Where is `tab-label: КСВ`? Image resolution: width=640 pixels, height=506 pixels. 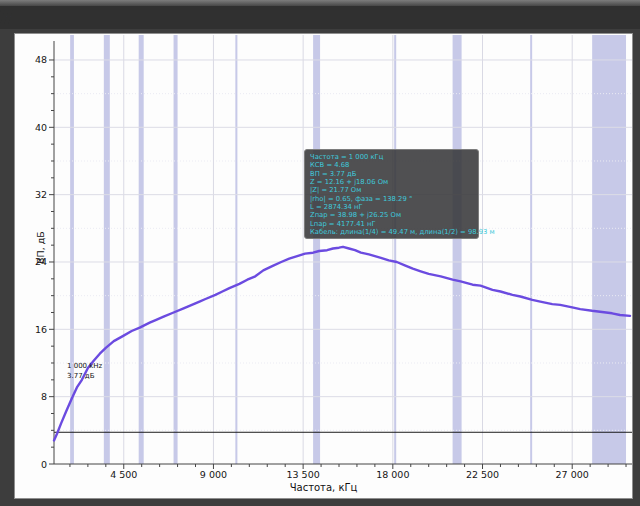 tab-label: КСВ is located at coordinates (19, 20).